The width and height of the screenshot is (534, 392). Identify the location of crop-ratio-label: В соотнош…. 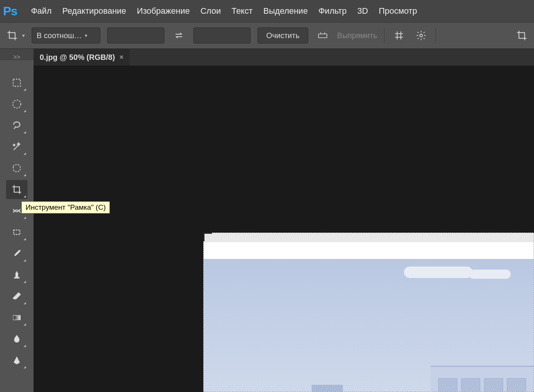
(59, 36).